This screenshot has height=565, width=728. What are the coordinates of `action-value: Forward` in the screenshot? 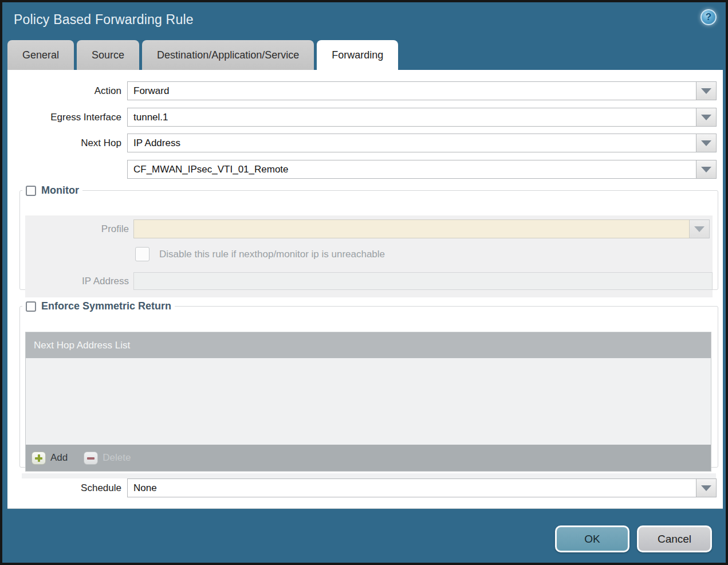 It's located at (412, 91).